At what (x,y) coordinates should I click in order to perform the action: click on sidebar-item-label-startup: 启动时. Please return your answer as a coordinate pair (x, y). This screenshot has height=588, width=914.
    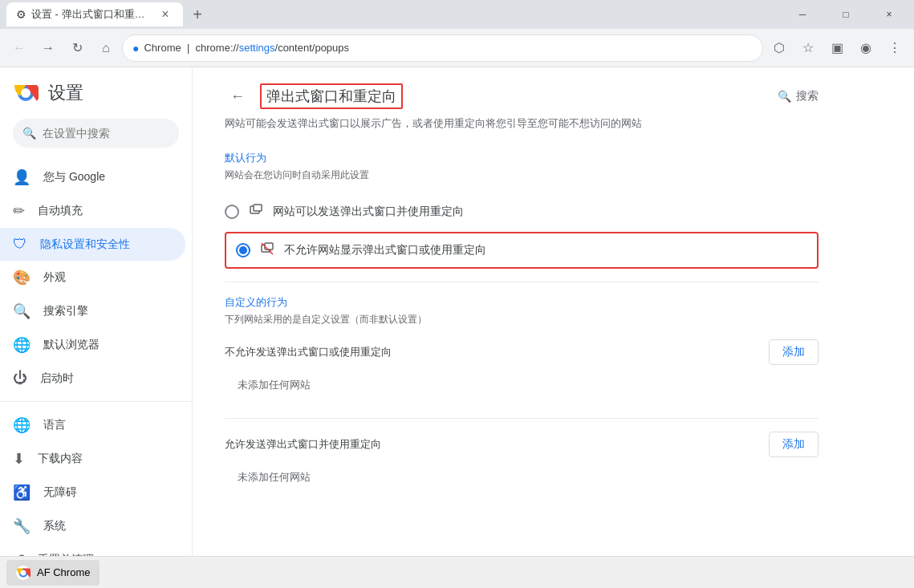
    Looking at the image, I should click on (57, 379).